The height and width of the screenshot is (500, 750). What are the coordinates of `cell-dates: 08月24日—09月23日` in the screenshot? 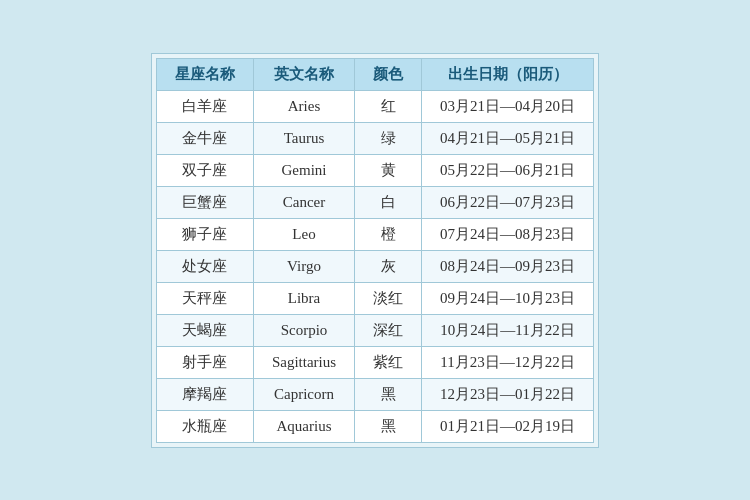 It's located at (508, 266).